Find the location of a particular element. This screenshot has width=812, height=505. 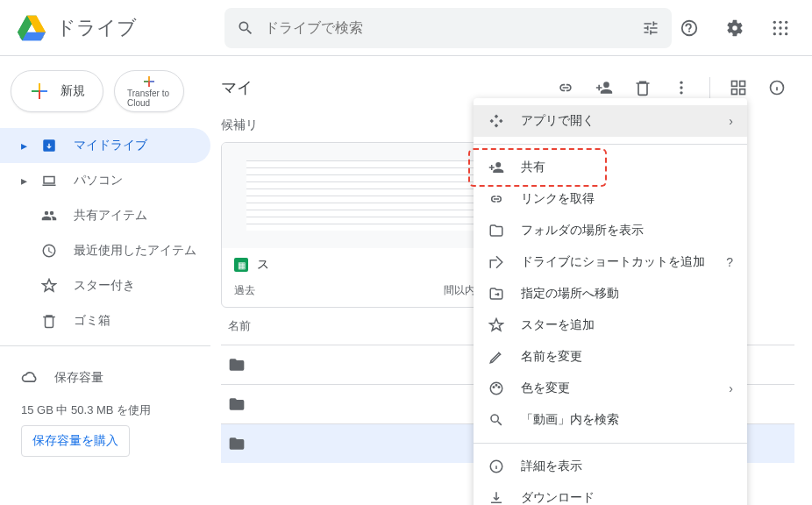

sidebar-item-mydrive: ▸ マイドライブ is located at coordinates (105, 146).